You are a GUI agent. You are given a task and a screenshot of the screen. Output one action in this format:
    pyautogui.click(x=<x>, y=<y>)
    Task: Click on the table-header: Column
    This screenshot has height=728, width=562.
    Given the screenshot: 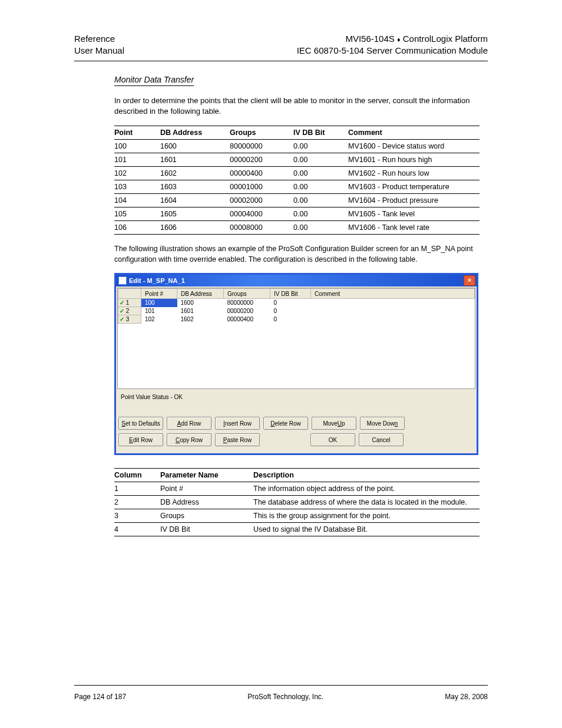 What is the action you would take?
    pyautogui.click(x=137, y=475)
    